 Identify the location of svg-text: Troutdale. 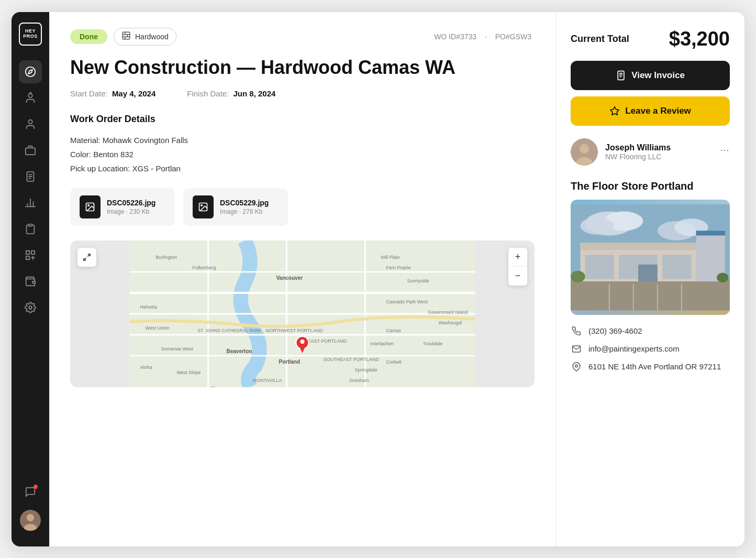
(433, 344).